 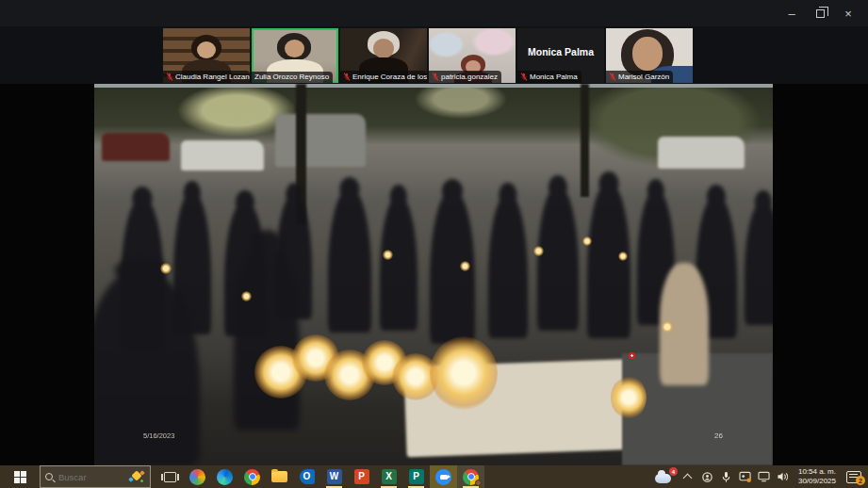 What do you see at coordinates (466, 77) in the screenshot?
I see `participant-name-label: patricia.gonzalez` at bounding box center [466, 77].